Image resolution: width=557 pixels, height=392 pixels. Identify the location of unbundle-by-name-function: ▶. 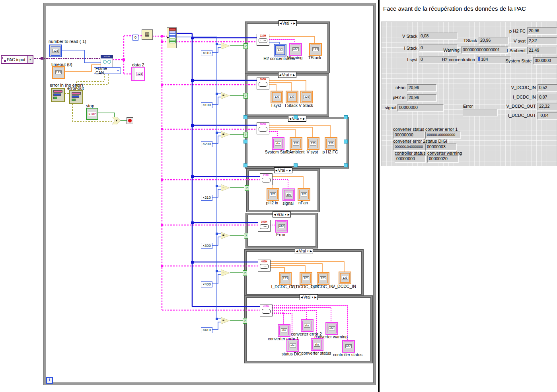
(172, 38).